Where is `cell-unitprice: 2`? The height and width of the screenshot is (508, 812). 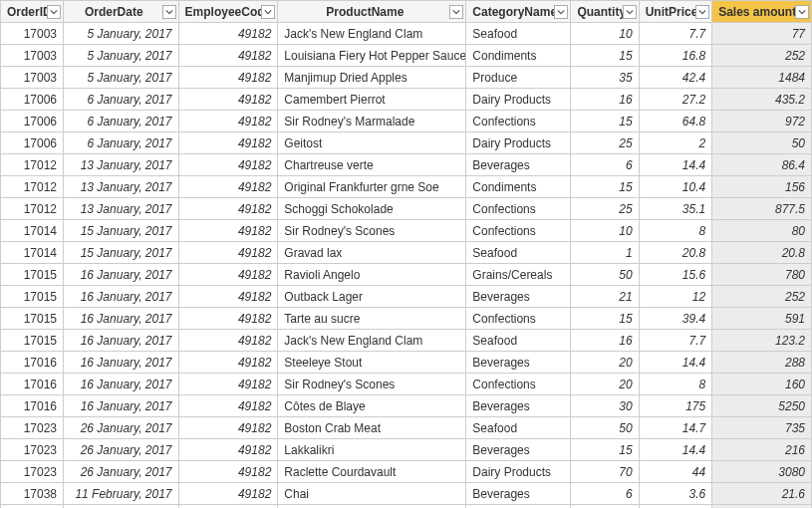
cell-unitprice: 2 is located at coordinates (676, 143).